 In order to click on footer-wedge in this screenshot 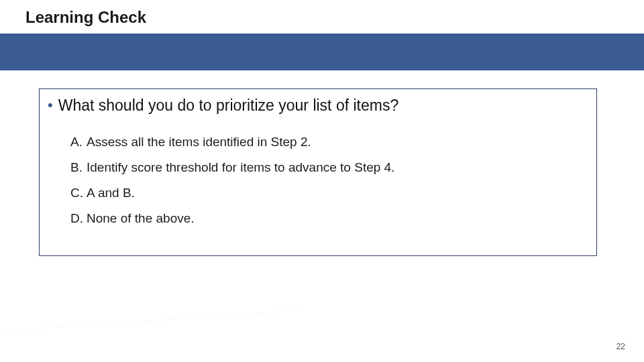, I will do `click(156, 337)`.